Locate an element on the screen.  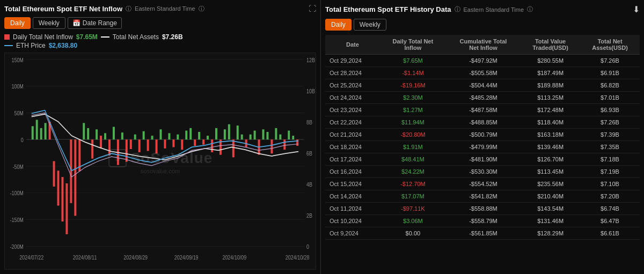
col-header-cumulative: Cumulative TotalNet Inflow is located at coordinates (483, 45).